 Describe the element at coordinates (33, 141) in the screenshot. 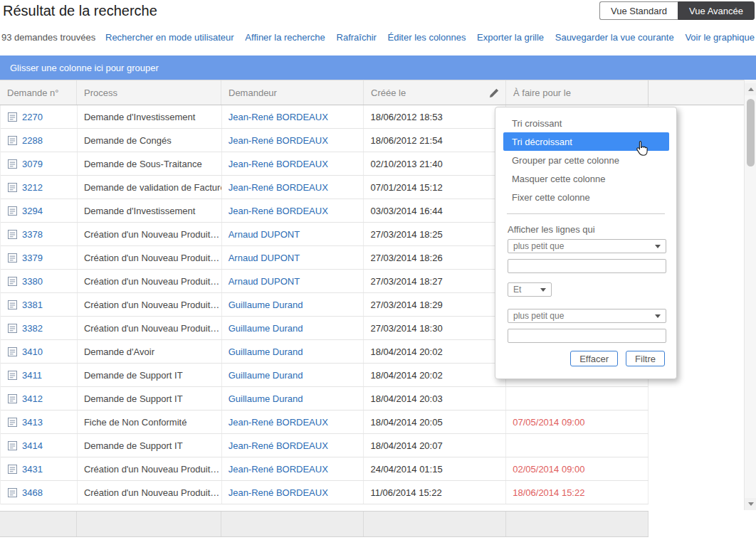

I see `request-id-link: 2288` at that location.